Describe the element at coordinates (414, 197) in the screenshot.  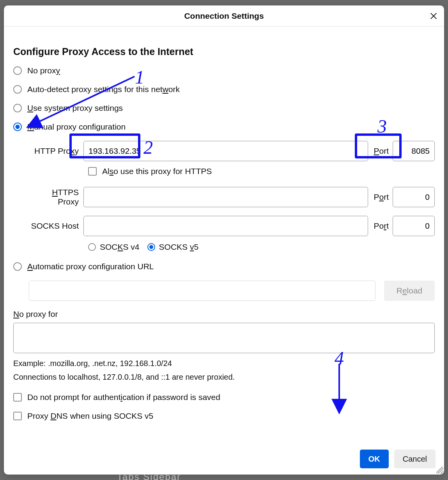
I see `https-port-input` at that location.